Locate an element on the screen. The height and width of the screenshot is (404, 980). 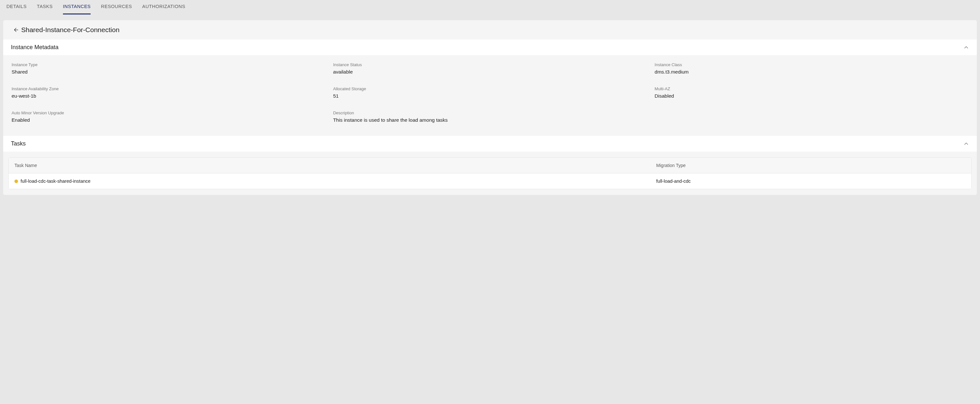
field-instance-status: Instance Status available is located at coordinates (490, 68).